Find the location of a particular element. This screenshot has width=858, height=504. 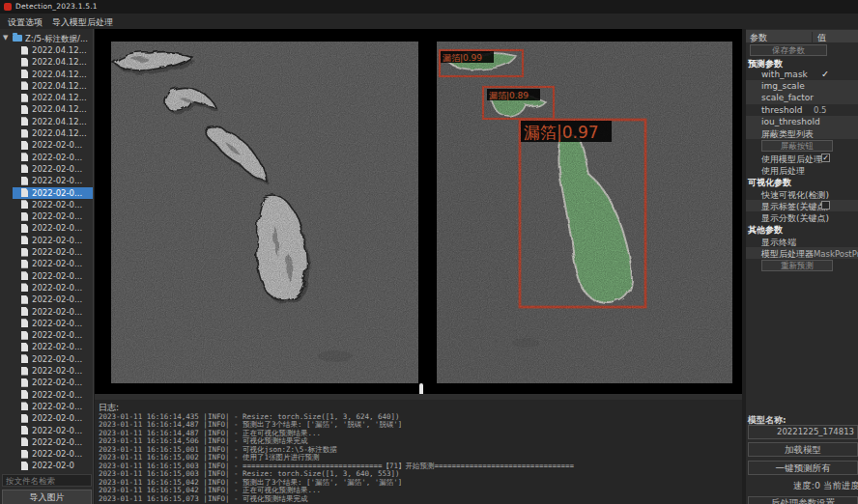

parameter-row: 显示终端 is located at coordinates (802, 241).